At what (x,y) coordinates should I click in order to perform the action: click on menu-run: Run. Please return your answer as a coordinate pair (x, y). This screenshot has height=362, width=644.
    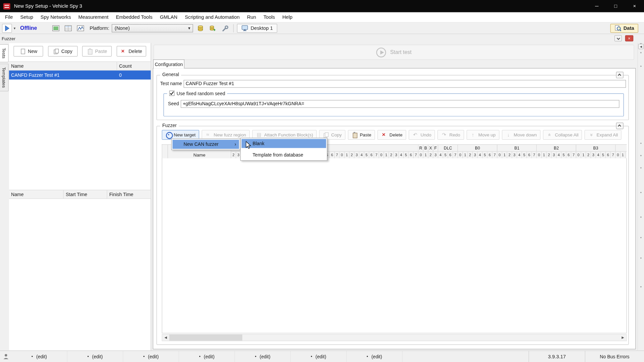
    Looking at the image, I should click on (252, 17).